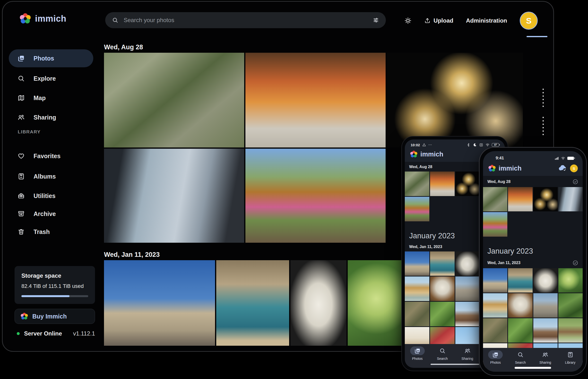  What do you see at coordinates (316, 196) in the screenshot?
I see `photo-autumn-path` at bounding box center [316, 196].